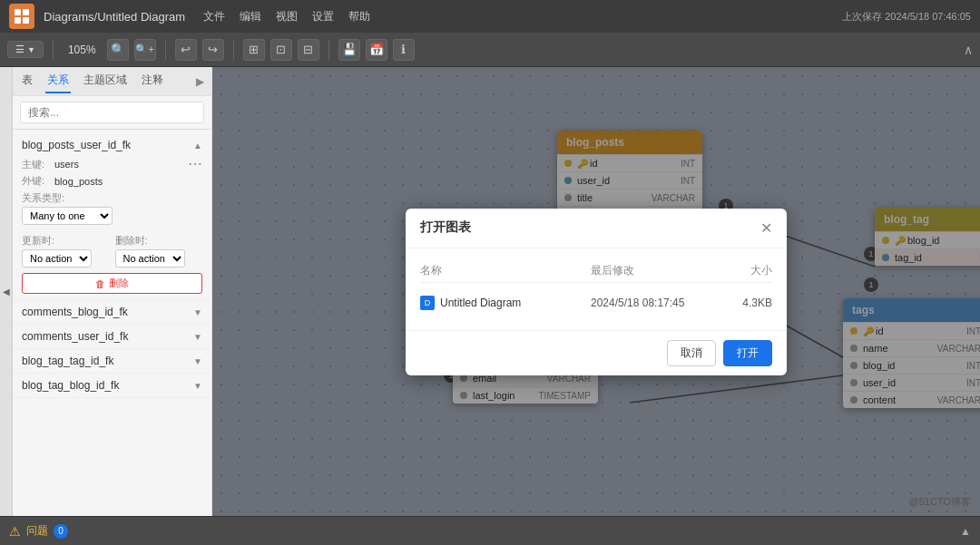 The image size is (980, 545). What do you see at coordinates (198, 312) in the screenshot?
I see `fk-collapse-icon: ▼` at bounding box center [198, 312].